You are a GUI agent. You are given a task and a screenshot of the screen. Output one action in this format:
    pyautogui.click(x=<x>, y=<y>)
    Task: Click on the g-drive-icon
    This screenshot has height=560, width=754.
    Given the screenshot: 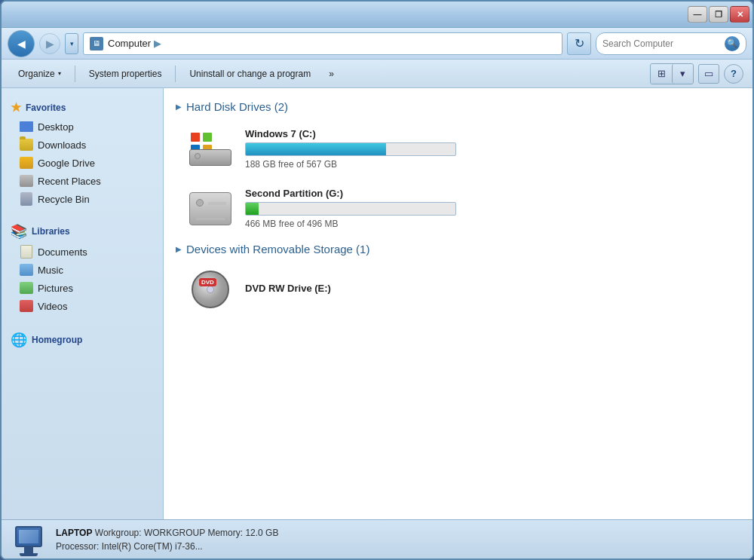 What is the action you would take?
    pyautogui.click(x=210, y=209)
    